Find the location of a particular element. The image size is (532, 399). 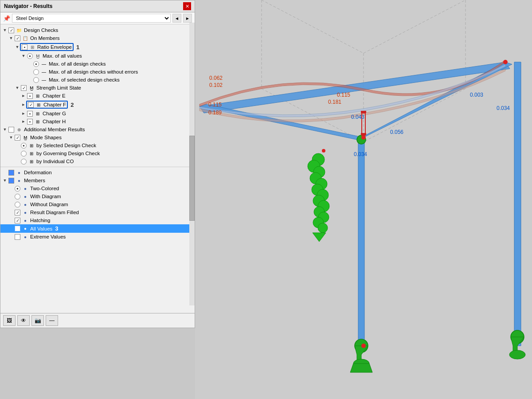

checkbox-chapter-f is located at coordinates (31, 105).